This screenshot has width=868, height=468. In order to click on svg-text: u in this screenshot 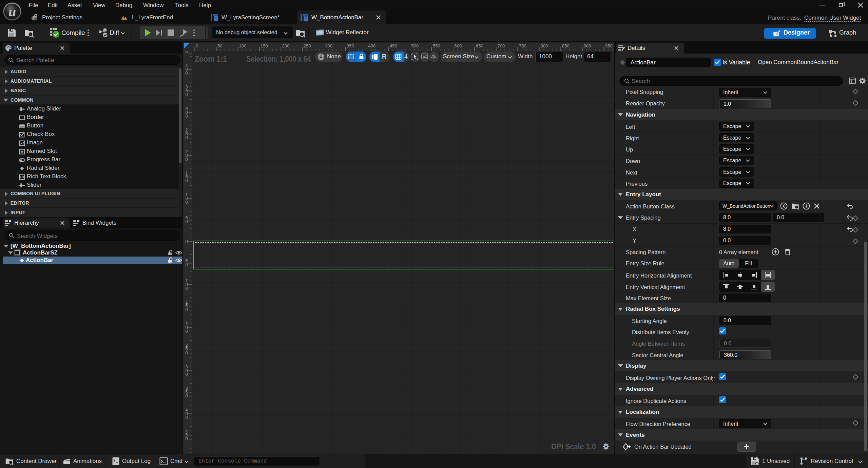, I will do `click(12, 12)`.